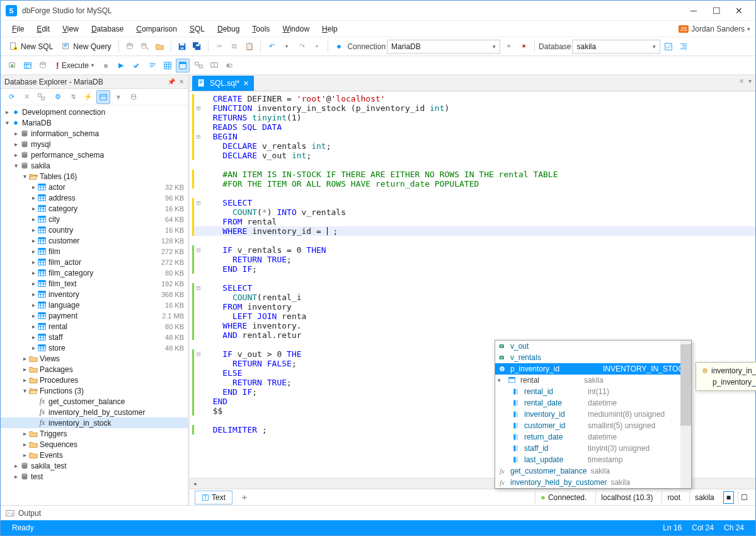 This screenshot has width=756, height=536. Describe the element at coordinates (748, 29) in the screenshot. I see `user-dropdown-caret-icon: ▾` at that location.